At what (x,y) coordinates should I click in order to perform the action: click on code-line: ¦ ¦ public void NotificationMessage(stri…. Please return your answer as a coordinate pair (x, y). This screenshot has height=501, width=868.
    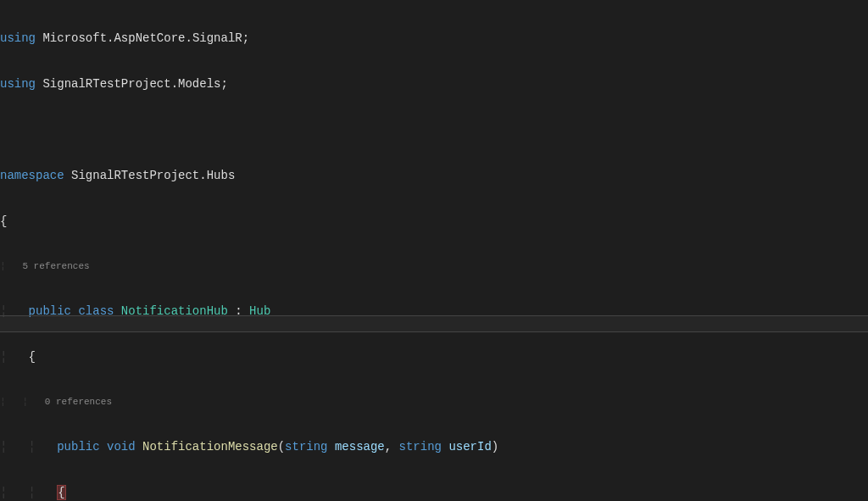
    Looking at the image, I should click on (434, 447).